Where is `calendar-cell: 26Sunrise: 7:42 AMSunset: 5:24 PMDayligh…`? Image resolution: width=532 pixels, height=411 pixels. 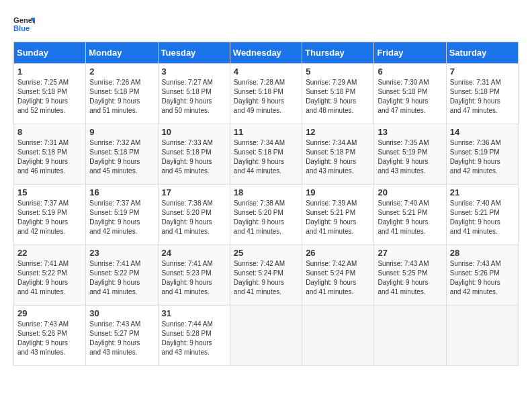
calendar-cell: 26Sunrise: 7:42 AMSunset: 5:24 PMDayligh… is located at coordinates (339, 275).